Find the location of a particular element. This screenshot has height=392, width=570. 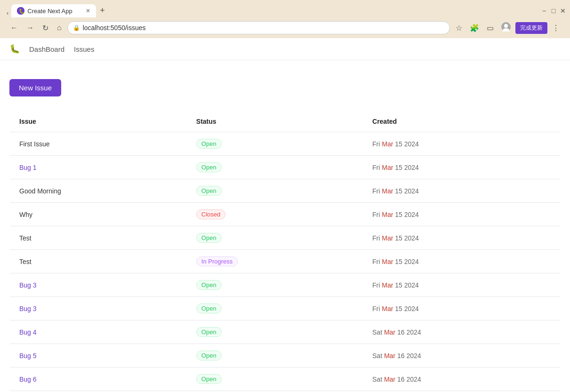

issue-link: Bug 4 is located at coordinates (28, 332).